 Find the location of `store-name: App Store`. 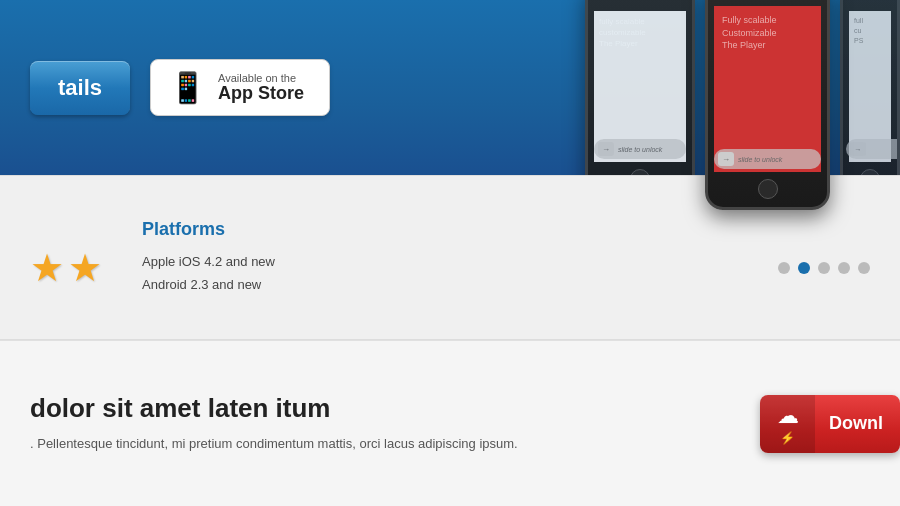

store-name: App Store is located at coordinates (261, 94).